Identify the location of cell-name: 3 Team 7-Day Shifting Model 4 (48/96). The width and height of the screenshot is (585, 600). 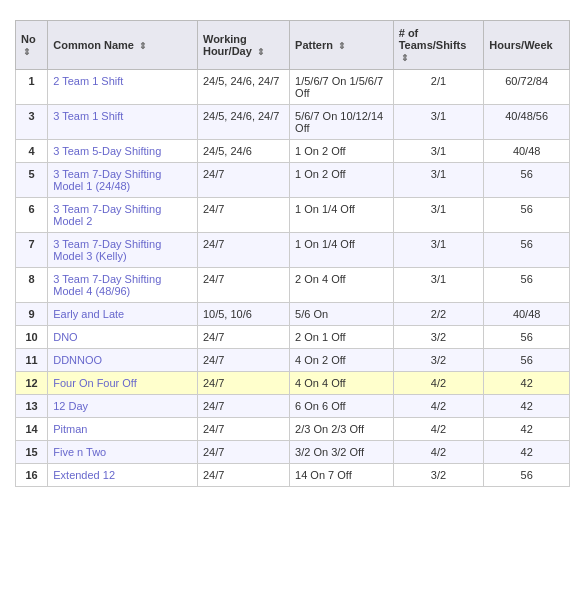
(123, 286).